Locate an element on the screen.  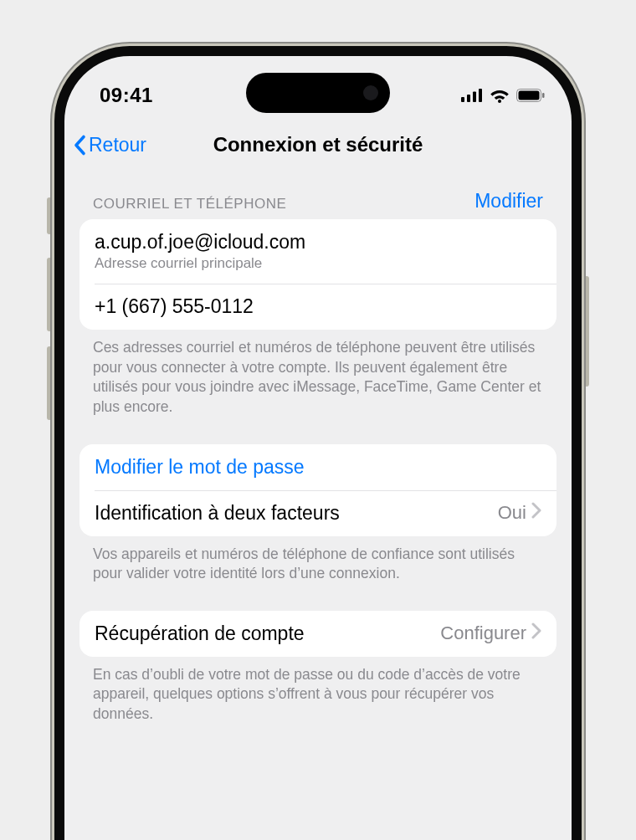
status-icons is located at coordinates (503, 95).